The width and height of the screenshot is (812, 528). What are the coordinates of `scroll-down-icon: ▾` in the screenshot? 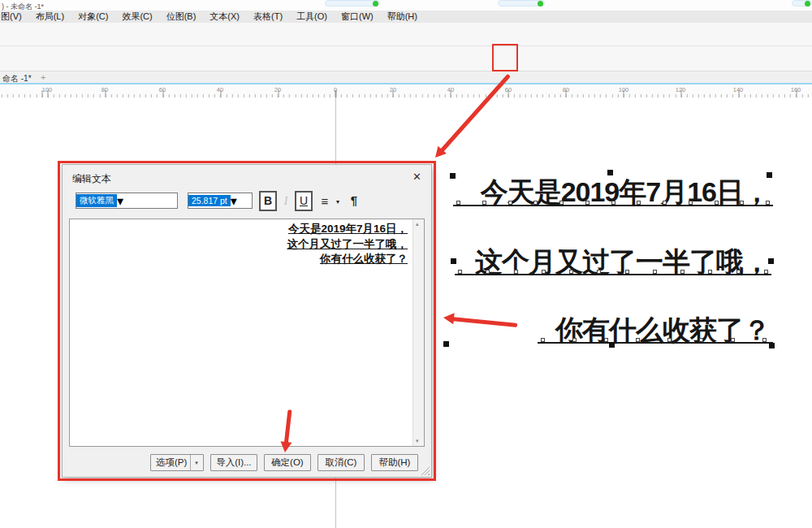 It's located at (417, 441).